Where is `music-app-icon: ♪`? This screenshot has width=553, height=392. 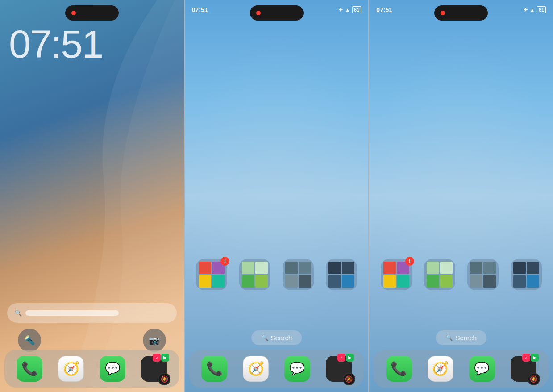
music-app-icon: ♪ is located at coordinates (157, 358).